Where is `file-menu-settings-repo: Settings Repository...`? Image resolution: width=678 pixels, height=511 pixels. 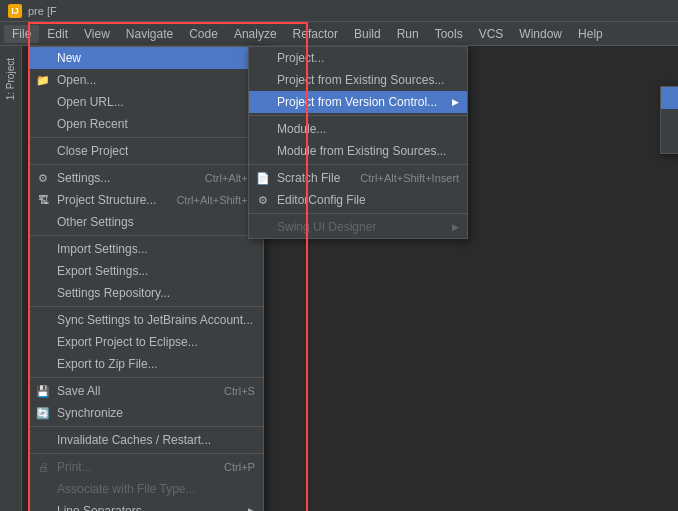
file-menu-settings-repo: Settings Repository... is located at coordinates (146, 293).